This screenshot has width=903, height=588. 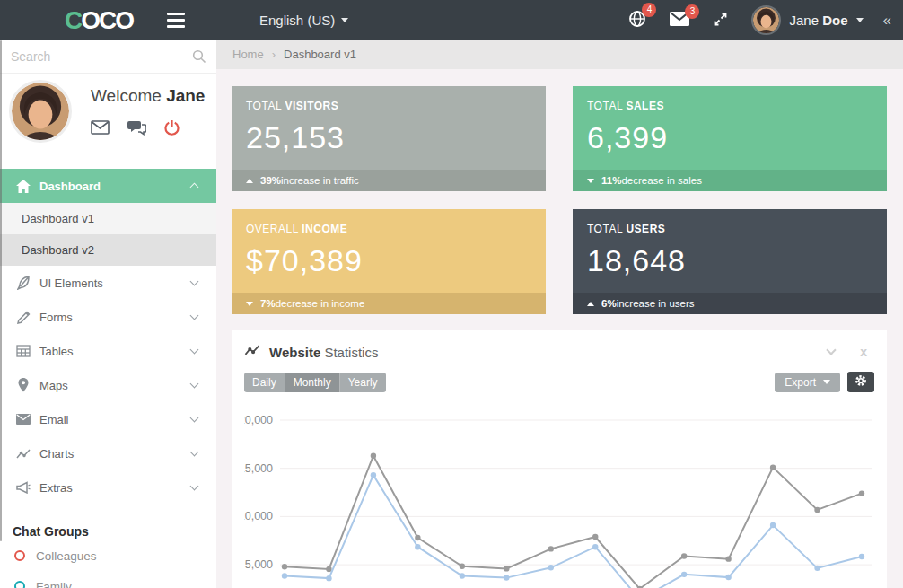 I want to click on sidebar-item-dashboard: Dashboard, so click(x=108, y=186).